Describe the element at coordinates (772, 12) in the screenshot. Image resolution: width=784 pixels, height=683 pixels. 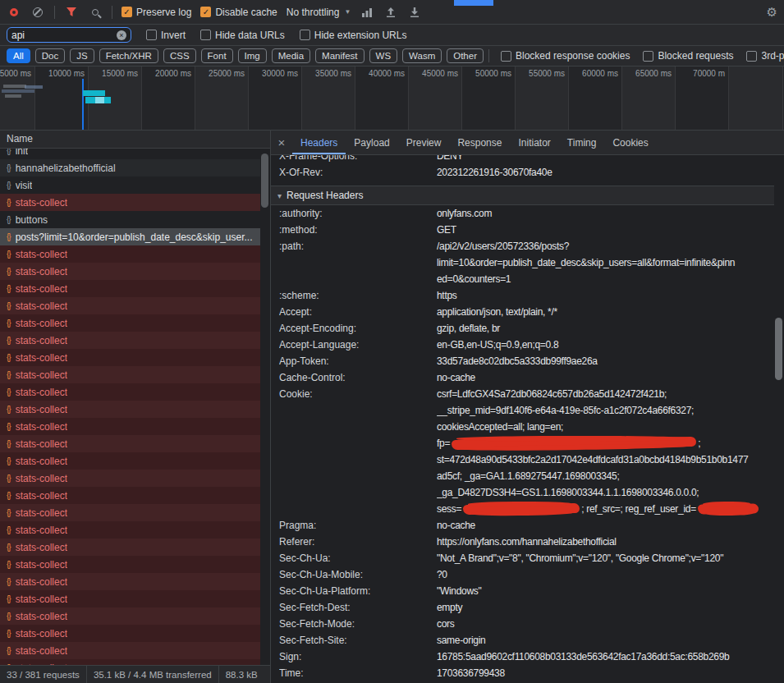
I see `settings-gear-icon: ⚙` at that location.